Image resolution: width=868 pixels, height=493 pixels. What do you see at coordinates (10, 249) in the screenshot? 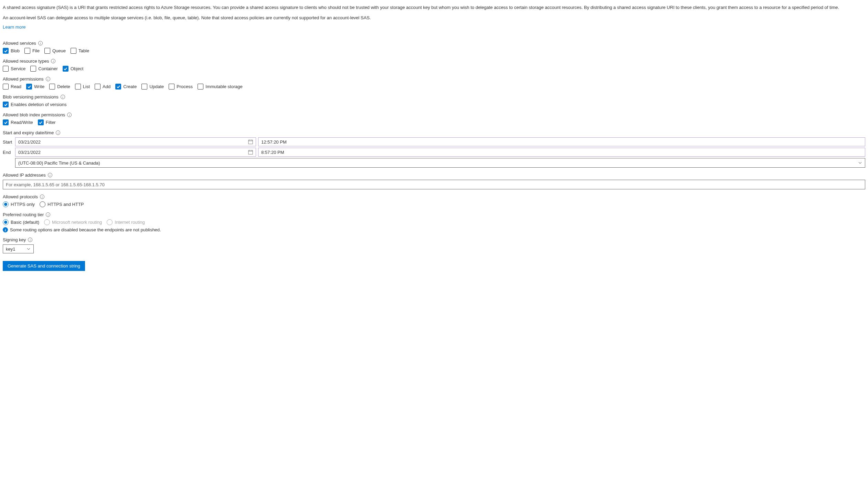
I see `signing-key-value: key1` at bounding box center [10, 249].